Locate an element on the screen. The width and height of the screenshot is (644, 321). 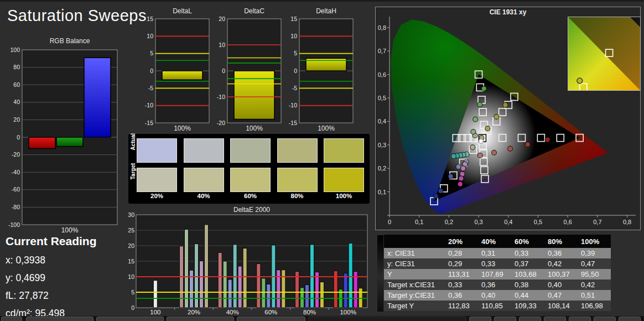
table-cell: 0,36 is located at coordinates (495, 284).